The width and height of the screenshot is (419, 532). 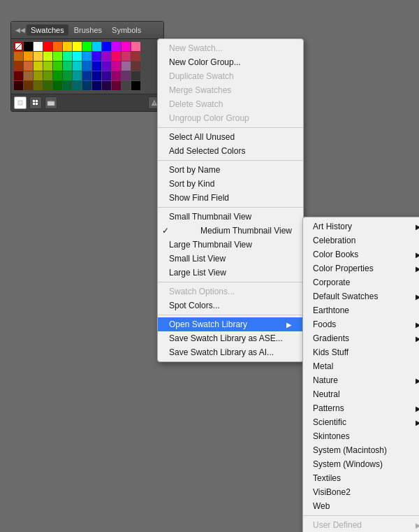 I want to click on submenu-corporate: Corporate, so click(x=361, y=282).